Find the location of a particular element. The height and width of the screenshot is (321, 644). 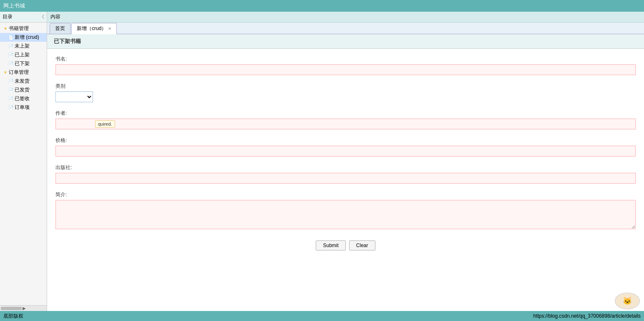

author-input is located at coordinates (345, 124).